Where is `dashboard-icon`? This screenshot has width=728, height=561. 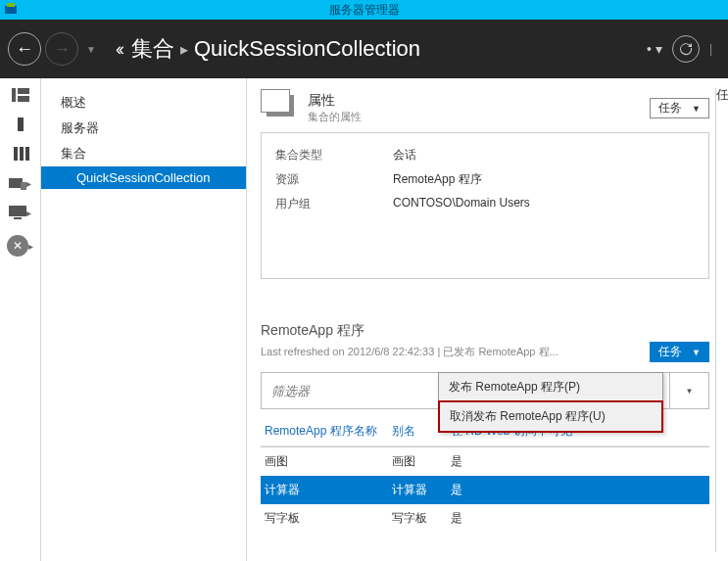 dashboard-icon is located at coordinates (21, 95).